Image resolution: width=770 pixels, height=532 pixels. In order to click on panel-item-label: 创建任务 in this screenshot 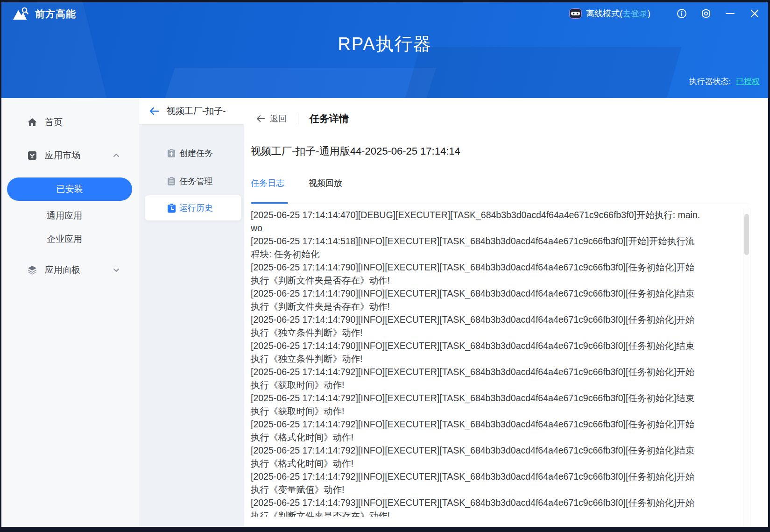, I will do `click(196, 153)`.